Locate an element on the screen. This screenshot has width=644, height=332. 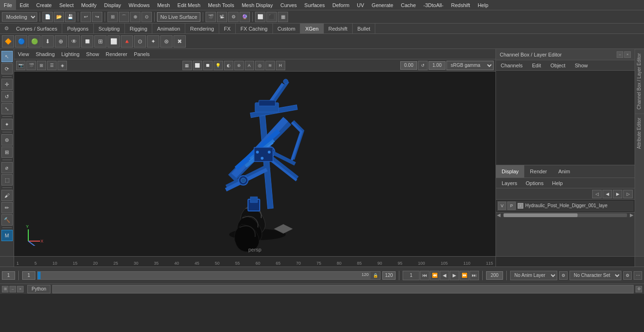
range-start-field is located at coordinates (29, 275).